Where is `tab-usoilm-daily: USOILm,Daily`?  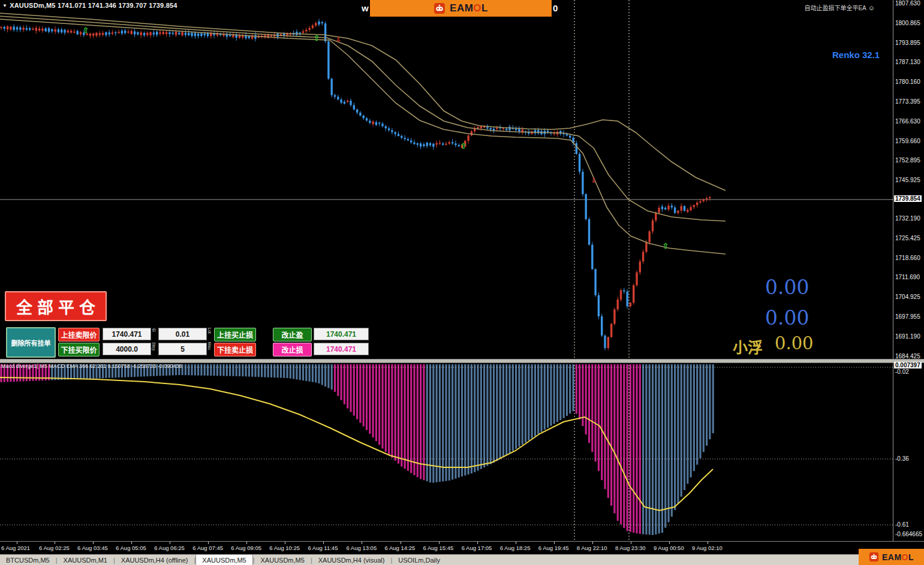 tab-usoilm-daily: USOILm,Daily is located at coordinates (419, 560).